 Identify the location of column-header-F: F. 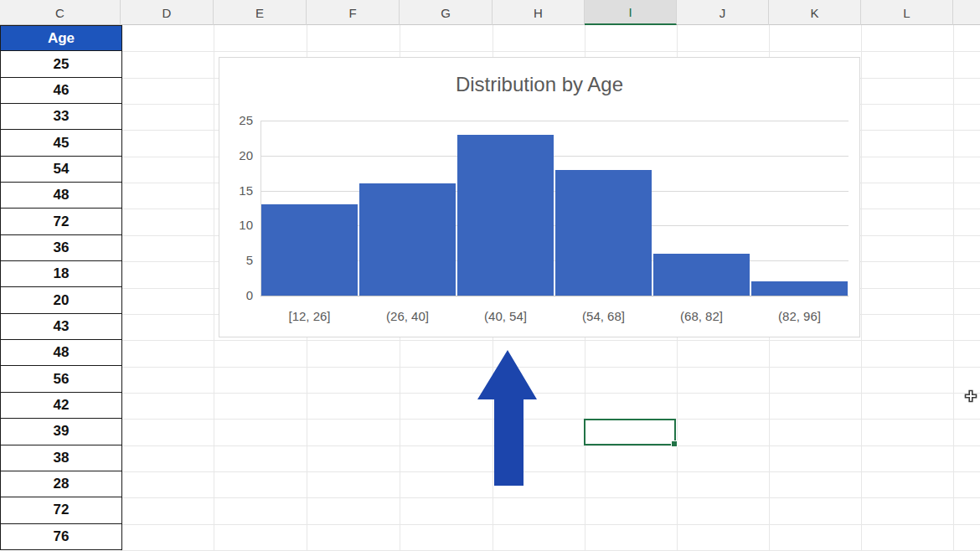
(353, 13).